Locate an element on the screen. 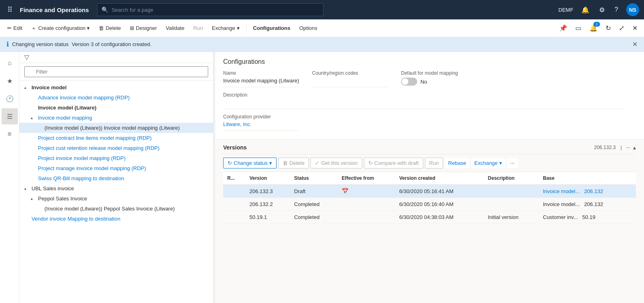  table-row: 206.132.3 Draft 📅 6/30/2020 05:16:41 AM … is located at coordinates (429, 191).